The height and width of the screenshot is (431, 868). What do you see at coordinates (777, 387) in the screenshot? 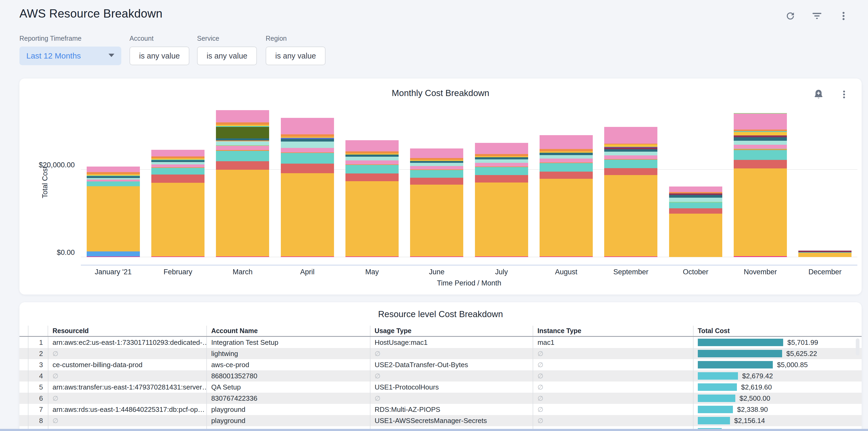
I see `total-cost-cell: $2,619.60` at bounding box center [777, 387].